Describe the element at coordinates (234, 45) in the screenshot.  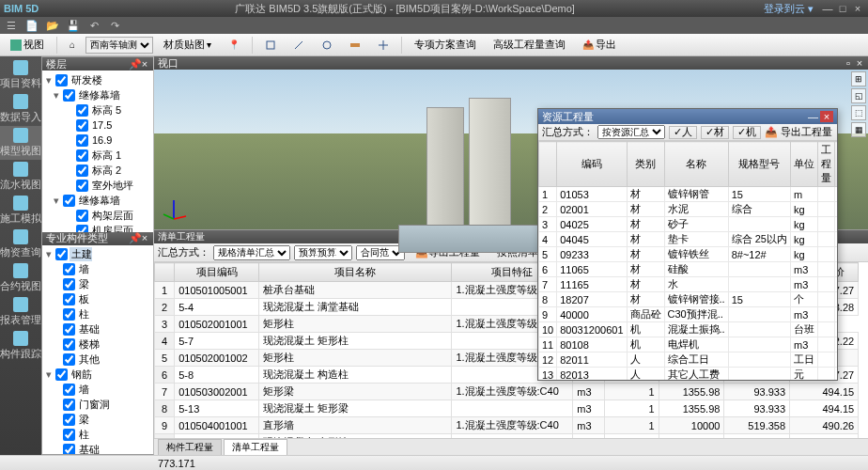
I see `pin-icon: 📍` at that location.